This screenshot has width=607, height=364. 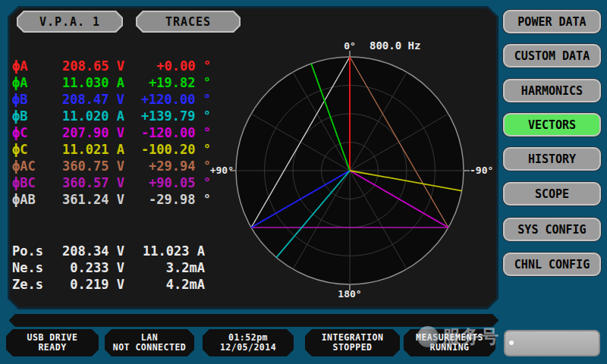 What do you see at coordinates (486, 170) in the screenshot?
I see `polar-label-minus90deg: -90°` at bounding box center [486, 170].